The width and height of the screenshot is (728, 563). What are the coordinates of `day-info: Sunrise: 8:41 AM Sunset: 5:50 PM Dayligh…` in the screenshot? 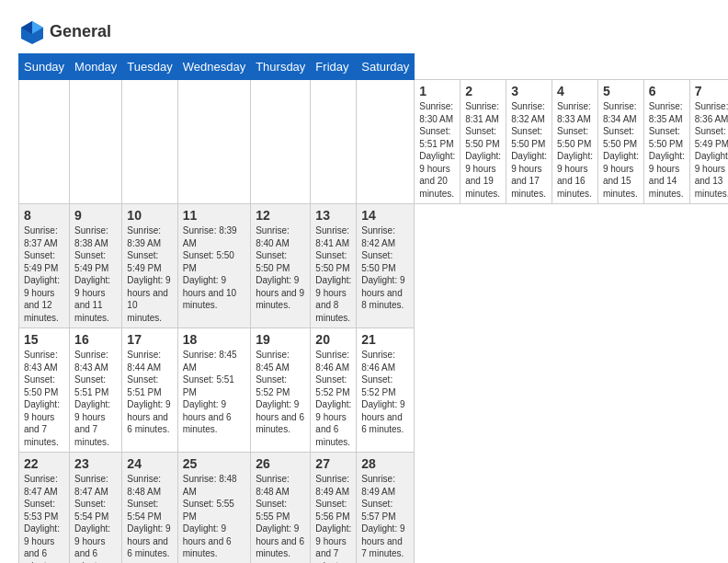 It's located at (333, 274).